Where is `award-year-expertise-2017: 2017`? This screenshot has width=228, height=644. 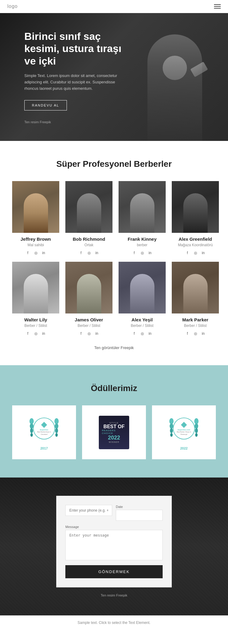 award-year-expertise-2017: 2017 is located at coordinates (44, 448).